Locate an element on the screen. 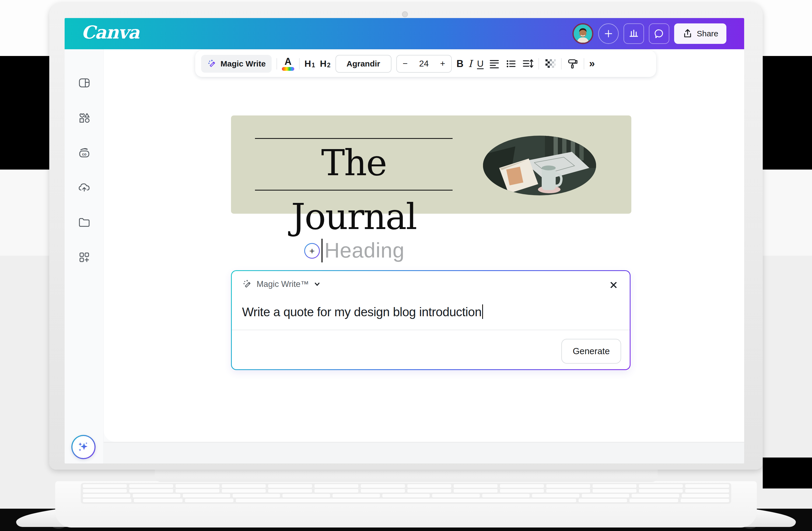  magic-write-title: Magic Write™ is located at coordinates (282, 284).